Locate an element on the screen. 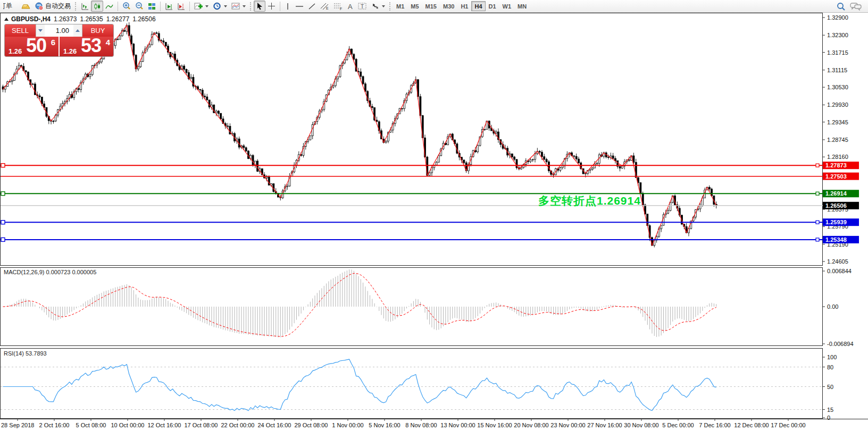 This screenshot has height=431, width=868. rsi-axis-label: 0 is located at coordinates (829, 418).